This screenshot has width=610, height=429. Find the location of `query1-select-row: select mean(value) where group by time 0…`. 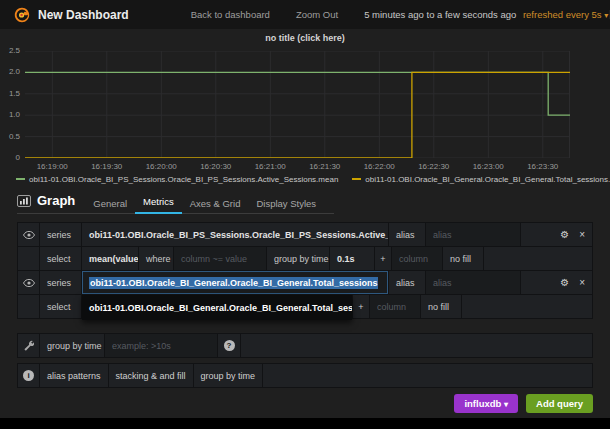

query1-select-row: select mean(value) where group by time 0… is located at coordinates (305, 258).